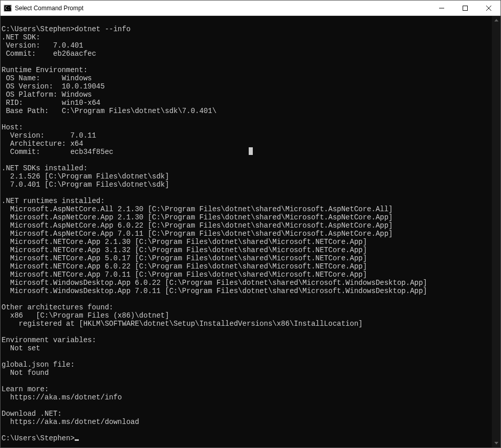 This screenshot has height=448, width=501. Describe the element at coordinates (214, 283) in the screenshot. I see `output-line: Microsoft.WindowsDesktop.App 6.0.22 [C:\…` at that location.